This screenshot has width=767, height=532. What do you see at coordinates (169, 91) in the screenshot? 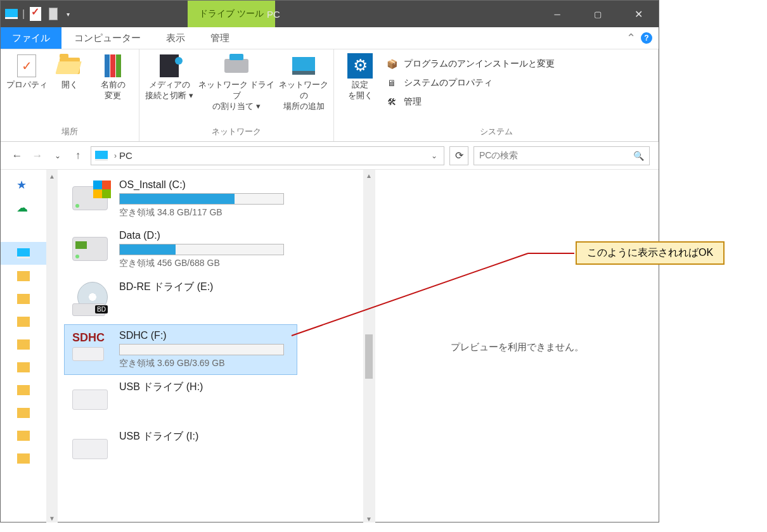
I see `media-label: メディアの 接続と切断 ▾` at bounding box center [169, 91].